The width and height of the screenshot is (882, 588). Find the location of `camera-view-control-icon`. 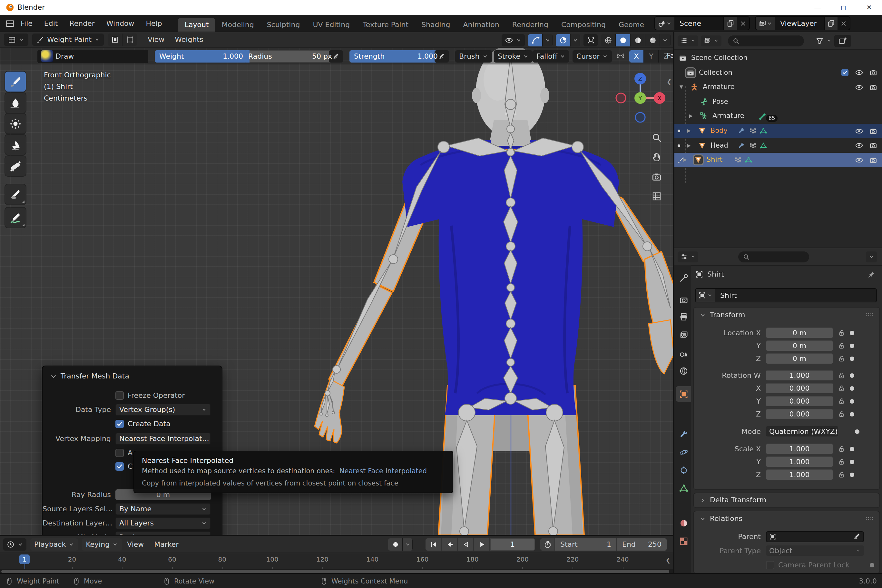

camera-view-control-icon is located at coordinates (657, 177).